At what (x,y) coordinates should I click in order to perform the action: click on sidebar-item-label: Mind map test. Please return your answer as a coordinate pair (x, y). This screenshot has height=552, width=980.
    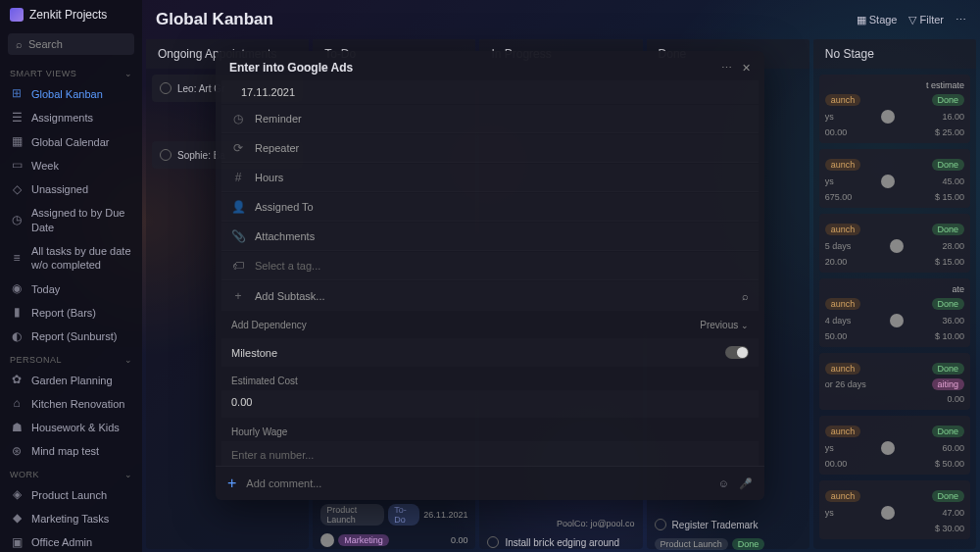
    Looking at the image, I should click on (65, 451).